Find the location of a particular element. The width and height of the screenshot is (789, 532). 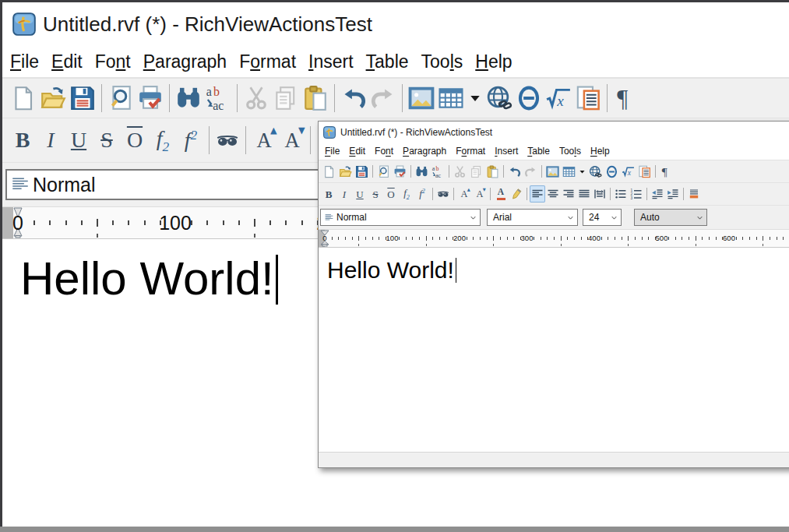

force-justify-button is located at coordinates (600, 194).